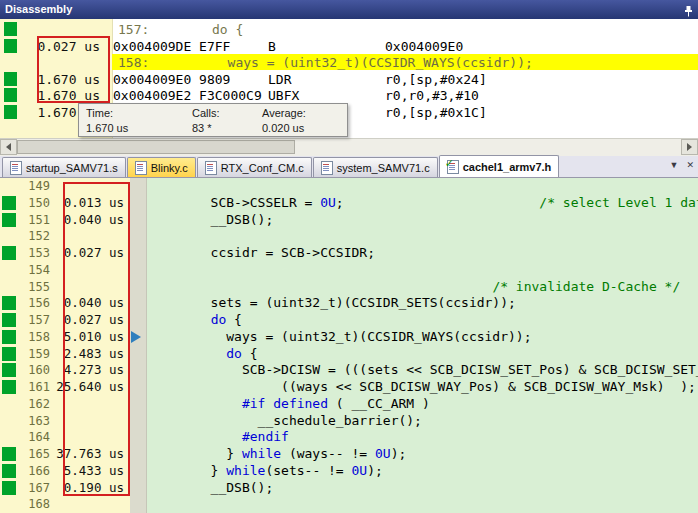 The width and height of the screenshot is (698, 513). What do you see at coordinates (33, 270) in the screenshot?
I see `line-number: 154` at bounding box center [33, 270].